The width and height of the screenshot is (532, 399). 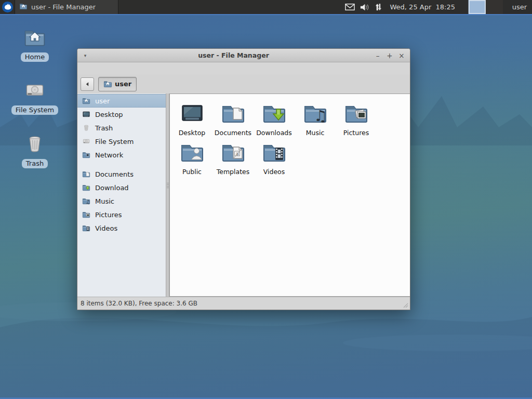 What do you see at coordinates (406, 305) in the screenshot?
I see `resize-grip-icon` at bounding box center [406, 305].